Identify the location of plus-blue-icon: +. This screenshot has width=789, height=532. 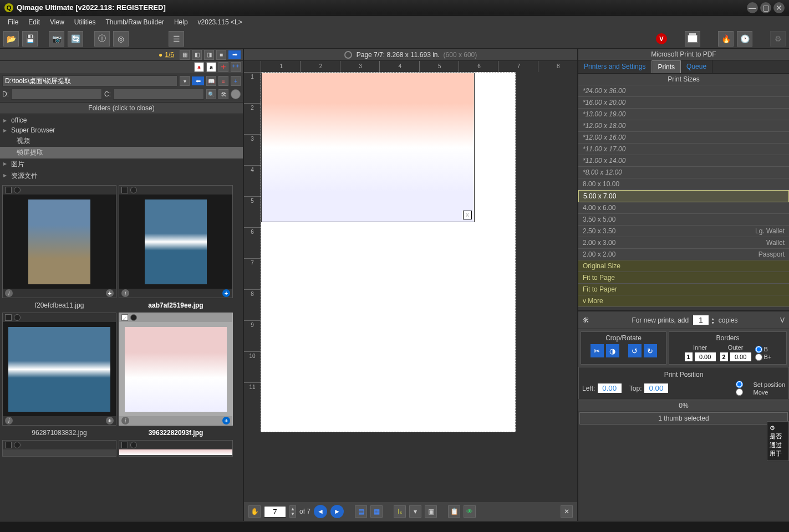
(236, 81).